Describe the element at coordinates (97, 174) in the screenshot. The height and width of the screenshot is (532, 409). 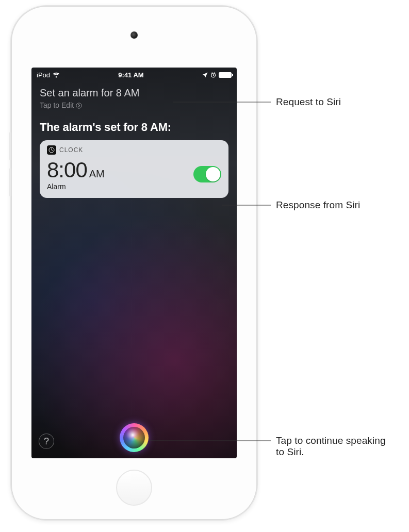
I see `alarm-time-ampm: AM` at that location.